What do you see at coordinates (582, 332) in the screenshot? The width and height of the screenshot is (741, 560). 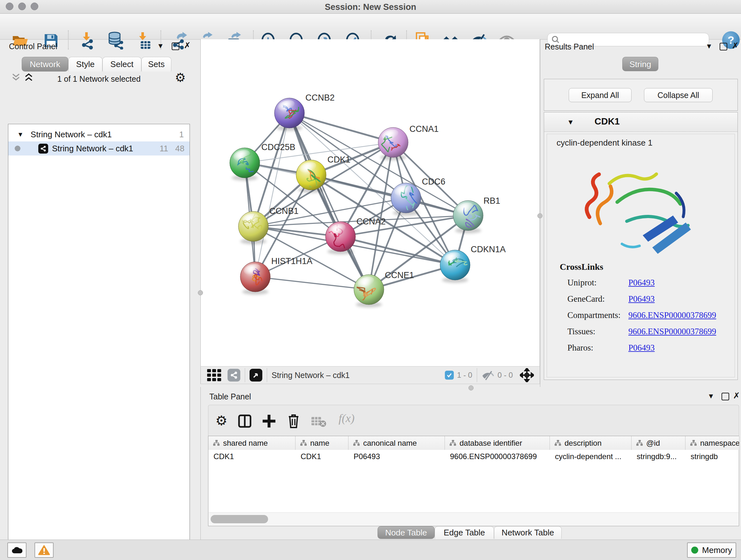 I see `crosslink-label: Tissues:` at bounding box center [582, 332].